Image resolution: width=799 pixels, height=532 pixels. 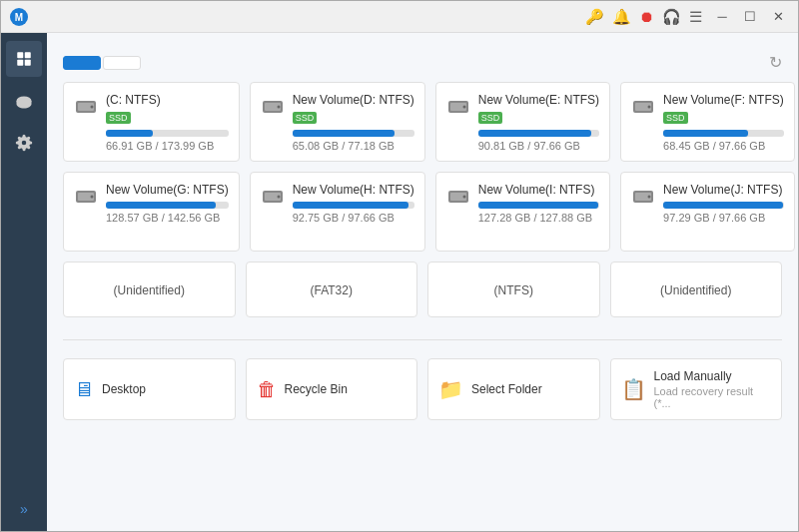 What do you see at coordinates (523, 212) in the screenshot?
I see `drive-card: New Volume(I: NTFS) 127.28 GB / 127.88 G…` at bounding box center [523, 212].